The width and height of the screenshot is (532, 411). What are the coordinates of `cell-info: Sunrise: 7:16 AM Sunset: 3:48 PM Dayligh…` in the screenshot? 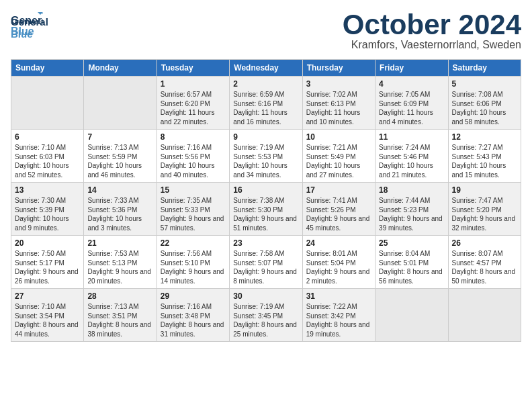 It's located at (193, 320).